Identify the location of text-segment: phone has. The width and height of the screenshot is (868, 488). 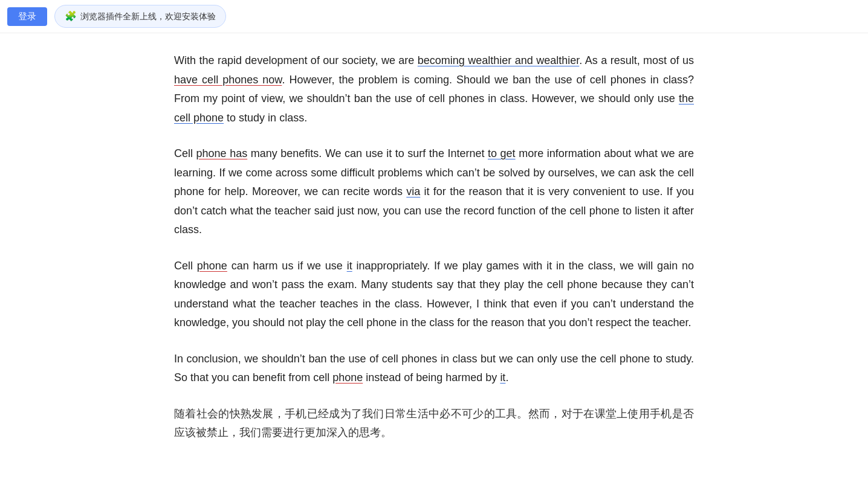
(222, 153).